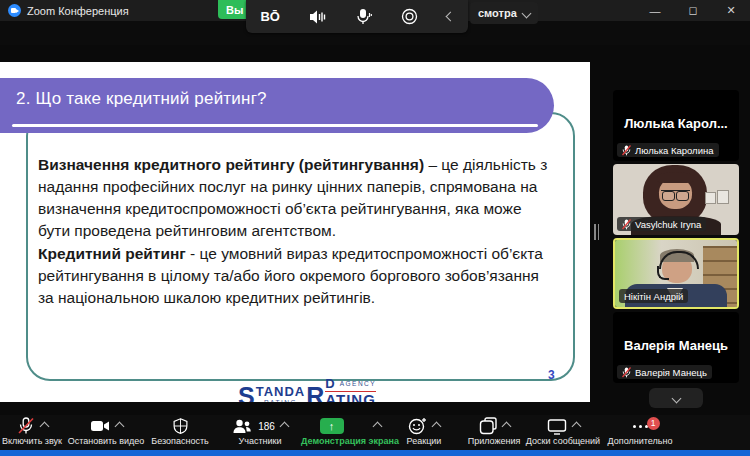 The image size is (750, 456). I want to click on slide-page-number: 3, so click(552, 375).